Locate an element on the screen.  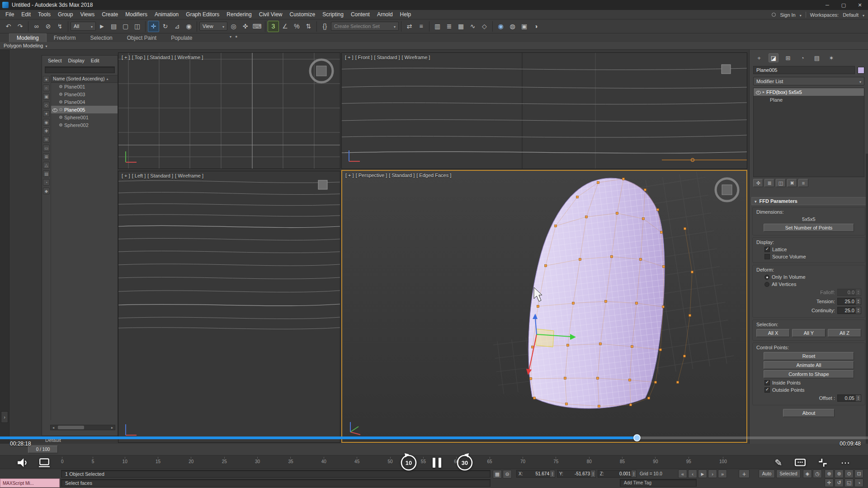
ribbon-tab-modeling: Modeling is located at coordinates (28, 38).